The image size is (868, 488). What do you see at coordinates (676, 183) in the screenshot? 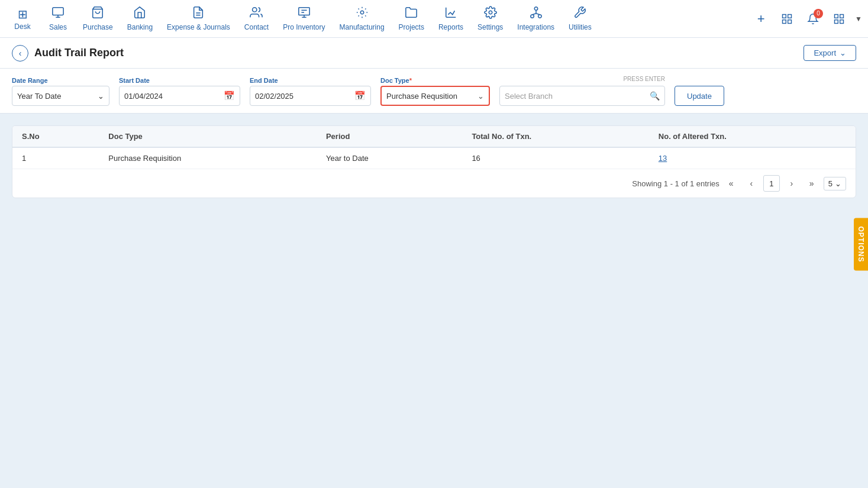
I see `showing-text: Showing 1 - 1 of 1 entries` at bounding box center [676, 183].